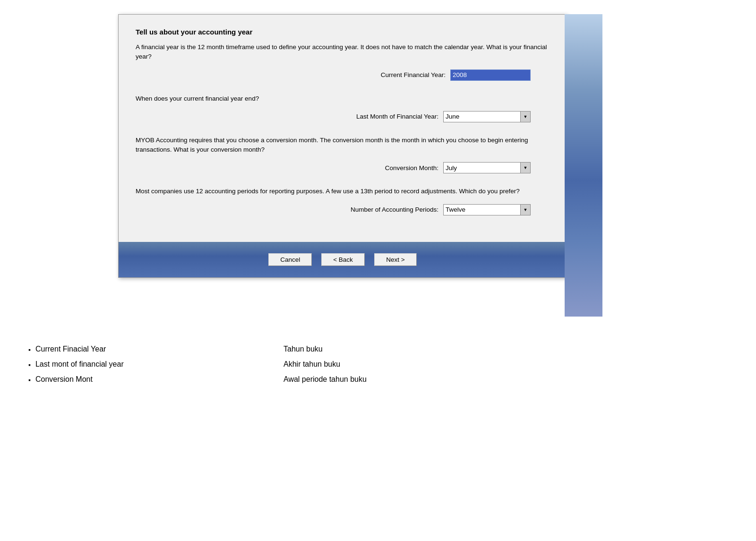 This screenshot has height=541, width=756. I want to click on financial-year-label: Current Financial Year:, so click(413, 75).